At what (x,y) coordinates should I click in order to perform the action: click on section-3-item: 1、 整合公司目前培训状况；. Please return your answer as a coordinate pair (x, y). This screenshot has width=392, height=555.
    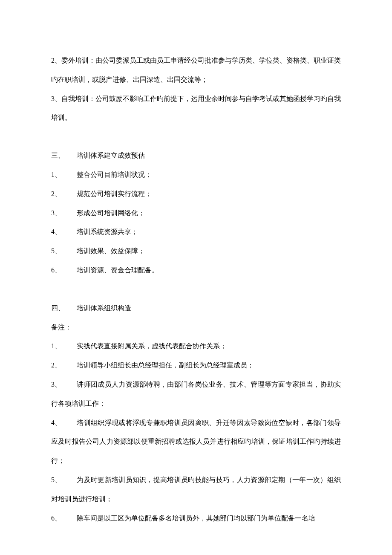
    Looking at the image, I should click on (196, 175).